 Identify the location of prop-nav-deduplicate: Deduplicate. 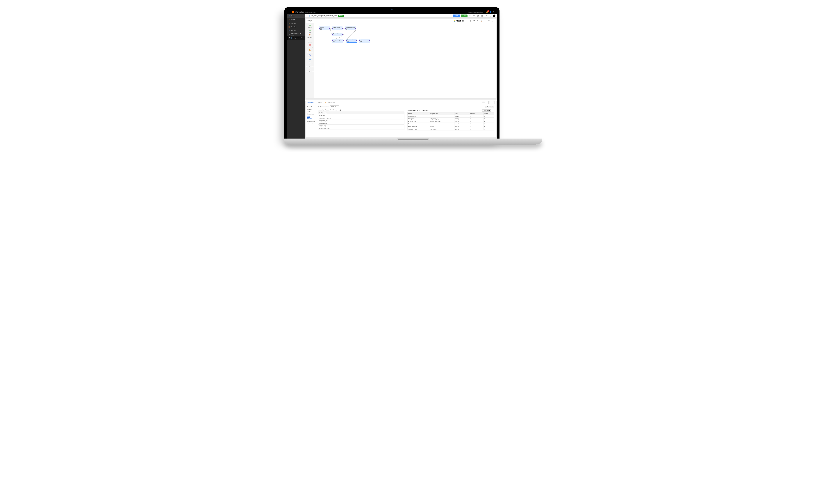
(311, 114).